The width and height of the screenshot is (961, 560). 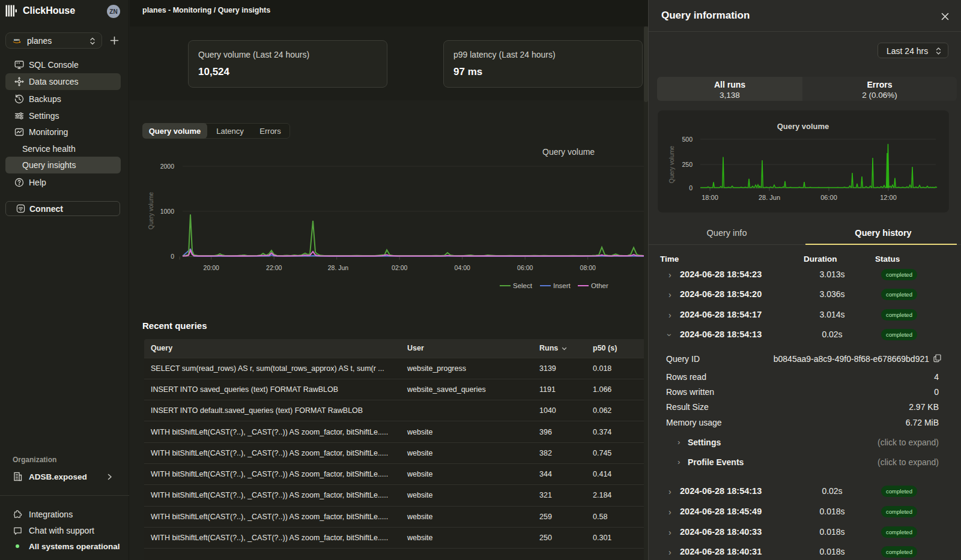 What do you see at coordinates (274, 268) in the screenshot?
I see `svg-text: 22:00` at bounding box center [274, 268].